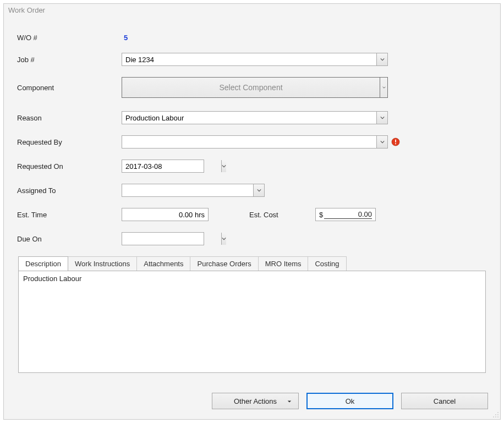 Image resolution: width=504 pixels, height=423 pixels. I want to click on component-select: Select Component, so click(255, 87).